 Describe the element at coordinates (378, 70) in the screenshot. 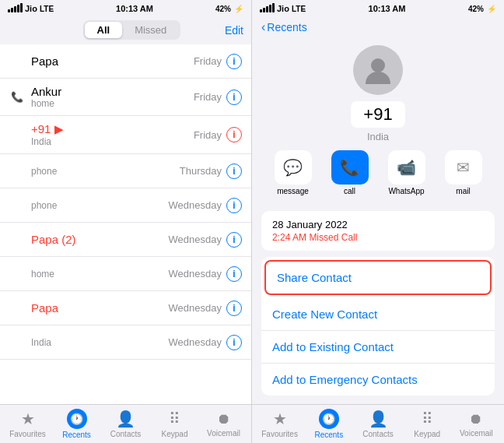

I see `avatar-silhouette-icon` at that location.